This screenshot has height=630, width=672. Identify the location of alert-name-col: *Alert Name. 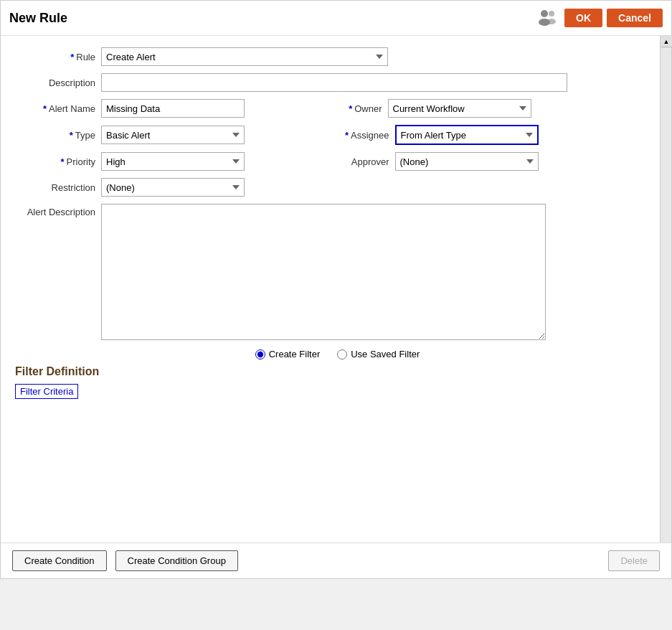
(176, 108).